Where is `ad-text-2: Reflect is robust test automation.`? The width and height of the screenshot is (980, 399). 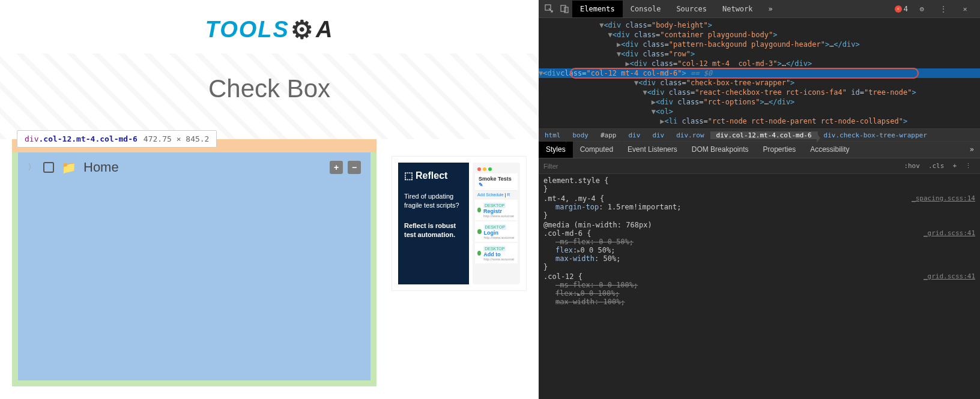 ad-text-2: Reflect is robust test automation. is located at coordinates (434, 230).